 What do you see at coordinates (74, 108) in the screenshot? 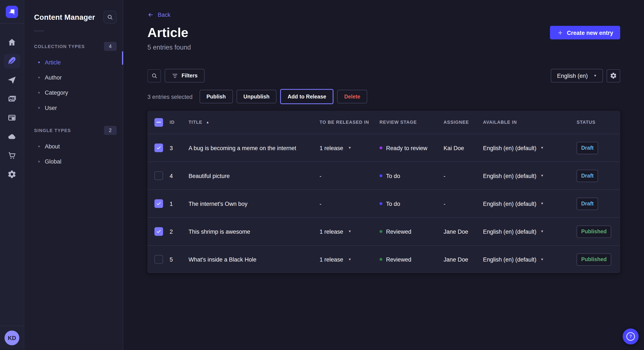
I see `sidebar-item-user: User` at bounding box center [74, 108].